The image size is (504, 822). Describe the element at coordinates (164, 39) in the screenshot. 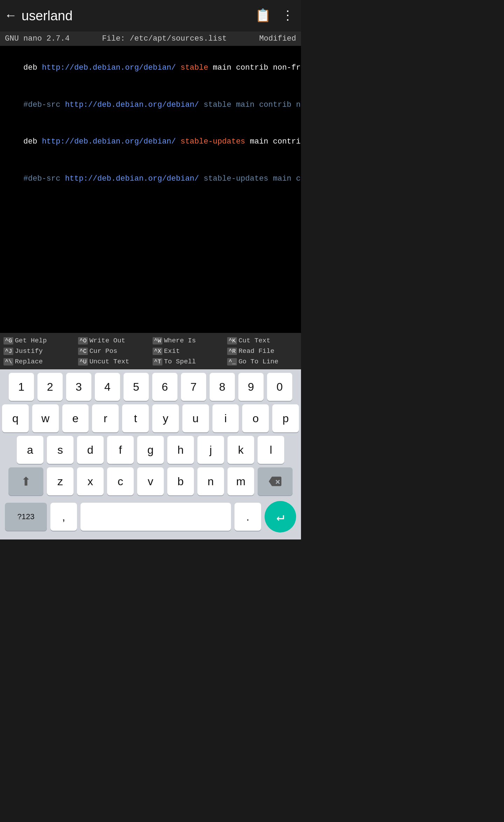

I see `nano-filename: File: /etc/apt/sources.list` at that location.